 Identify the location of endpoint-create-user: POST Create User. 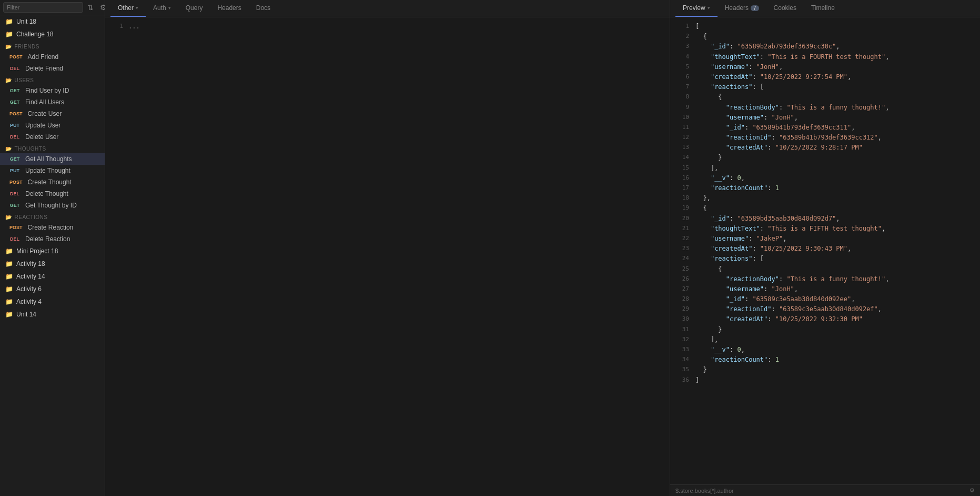
(53, 114).